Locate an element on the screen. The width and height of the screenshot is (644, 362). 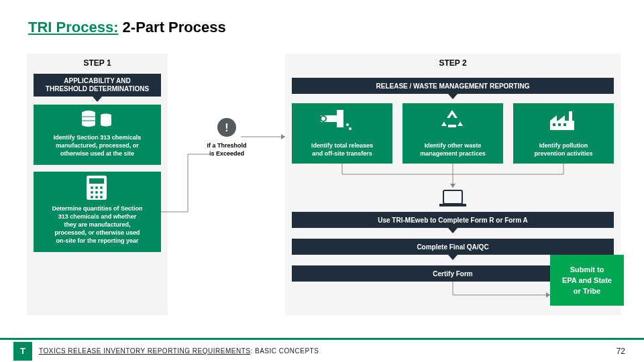
s2a-l1: Identify total releases is located at coordinates (342, 145).